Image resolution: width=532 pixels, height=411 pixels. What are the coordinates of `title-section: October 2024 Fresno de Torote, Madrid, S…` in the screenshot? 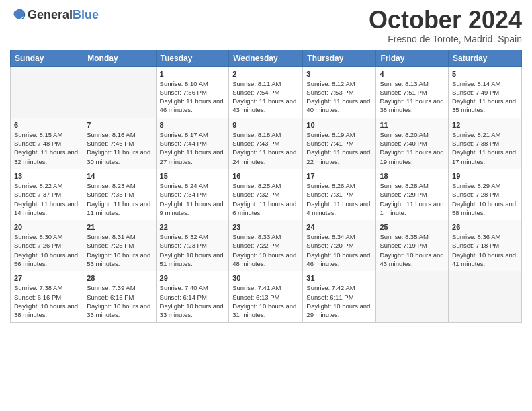 It's located at (445, 26).